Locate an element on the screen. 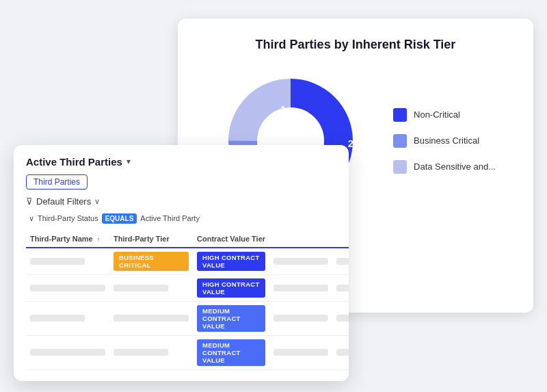 This screenshot has width=547, height=392. badge-high-contract-2: HIGH CONTRACT VALUE is located at coordinates (231, 288).